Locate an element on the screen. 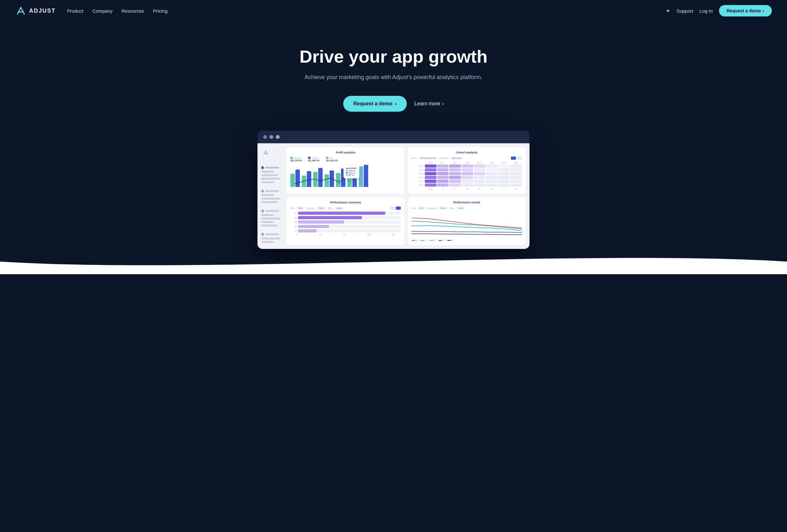 This screenshot has height=532, width=787. profit-analysis-card: Profit analysis Revenue $2,178.53 is located at coordinates (345, 171).